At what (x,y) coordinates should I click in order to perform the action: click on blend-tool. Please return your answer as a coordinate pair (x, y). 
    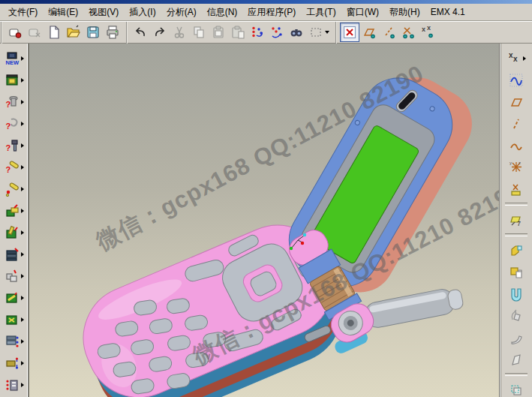
    Looking at the image, I should click on (516, 359).